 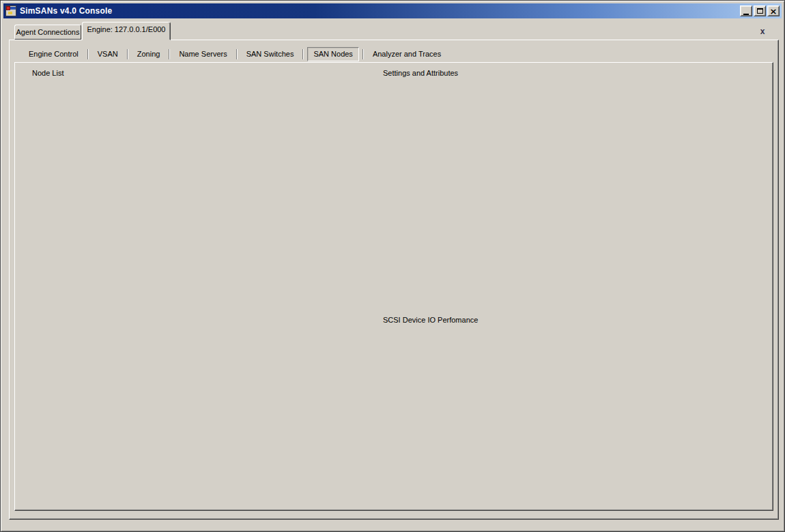 What do you see at coordinates (333, 55) in the screenshot?
I see `tab-san-nodes: SAN Nodes` at bounding box center [333, 55].